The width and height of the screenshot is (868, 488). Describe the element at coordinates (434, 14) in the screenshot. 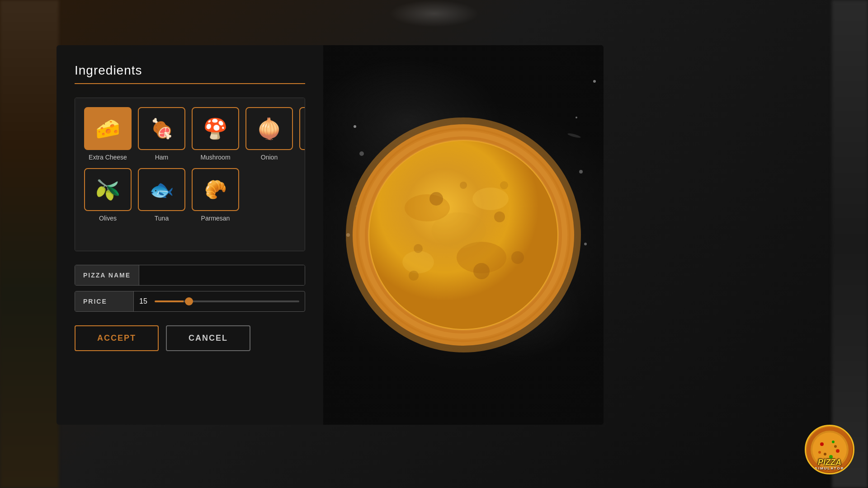

I see `bg-top-light` at that location.